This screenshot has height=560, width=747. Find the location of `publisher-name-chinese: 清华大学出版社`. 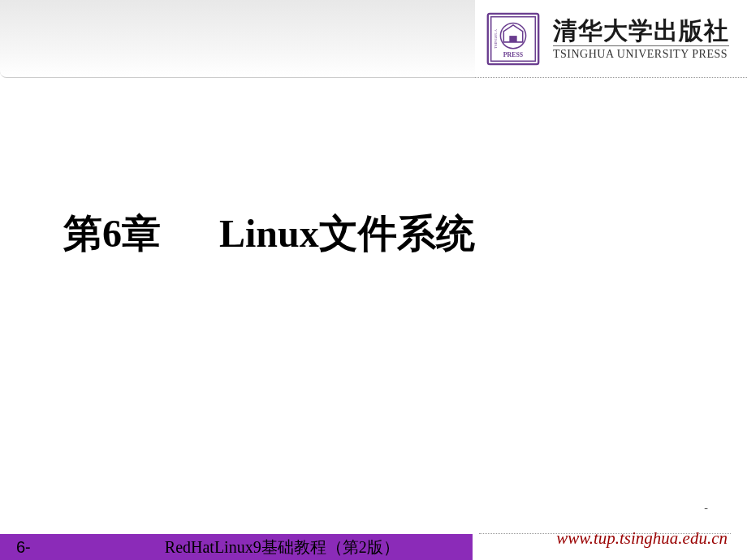

publisher-name-chinese: 清华大学出版社 is located at coordinates (641, 31).